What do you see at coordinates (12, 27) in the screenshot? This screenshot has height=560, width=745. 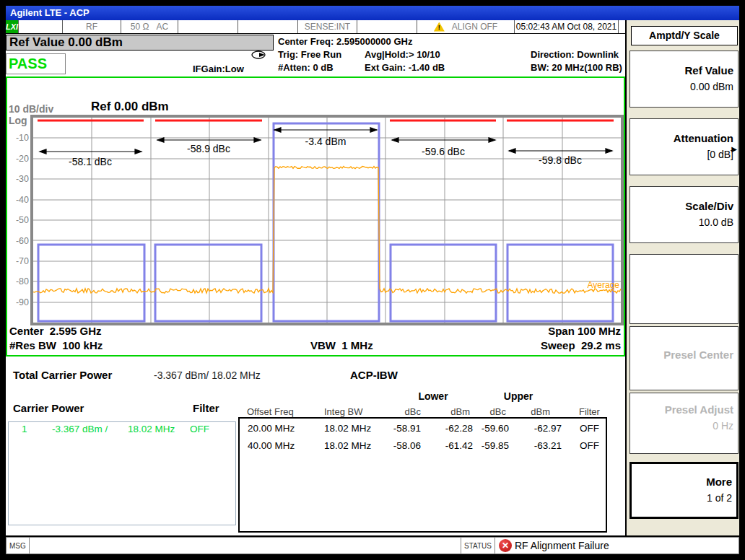 I see `lxi-badge: LXI` at bounding box center [12, 27].